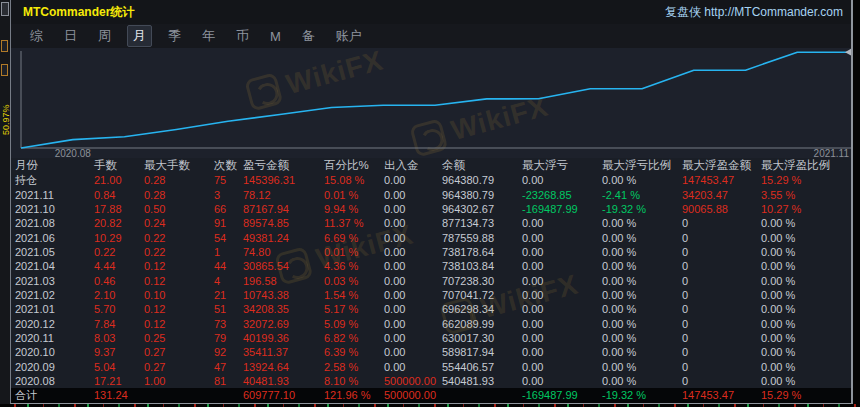 The height and width of the screenshot is (407, 860). Describe the element at coordinates (54, 195) in the screenshot. I see `cell: 2021.11` at that location.